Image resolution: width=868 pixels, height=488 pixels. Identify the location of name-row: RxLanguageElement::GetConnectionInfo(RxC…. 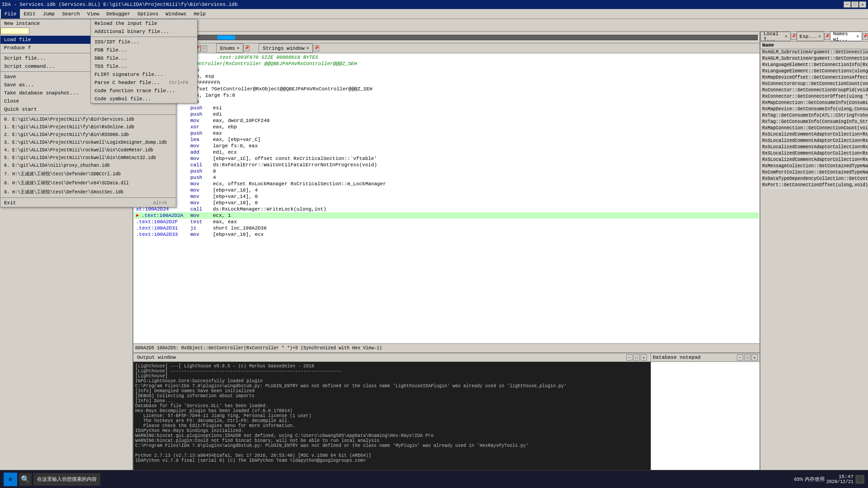
(814, 65).